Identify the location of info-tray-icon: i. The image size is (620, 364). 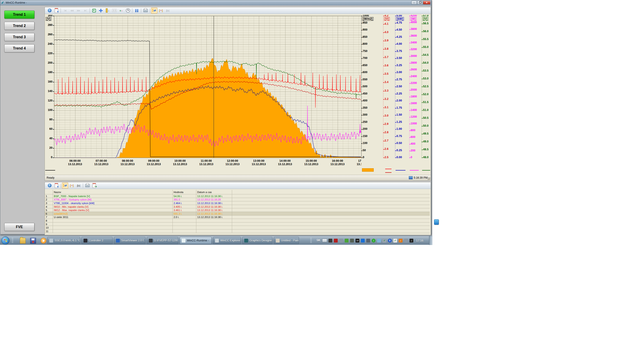
(373, 241).